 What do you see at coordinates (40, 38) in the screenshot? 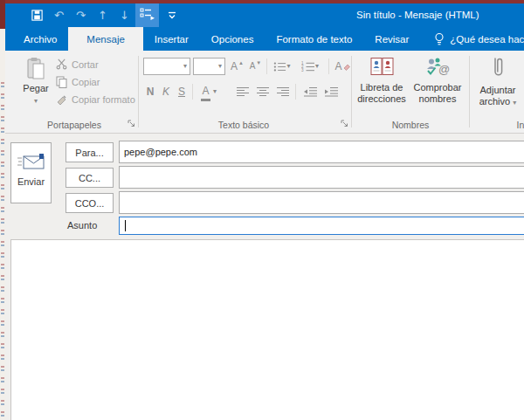
I see `tab-archivo: Archivo` at bounding box center [40, 38].